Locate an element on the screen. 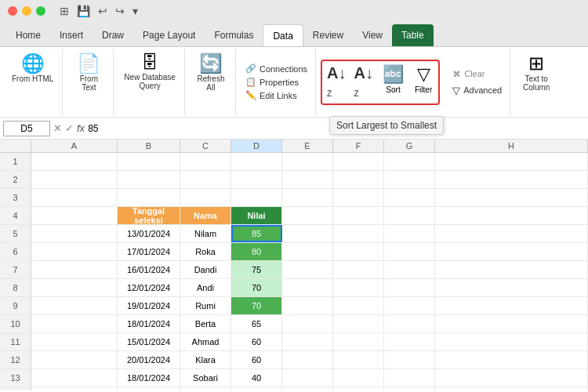 This screenshot has width=588, height=392. cell-a8 is located at coordinates (74, 288).